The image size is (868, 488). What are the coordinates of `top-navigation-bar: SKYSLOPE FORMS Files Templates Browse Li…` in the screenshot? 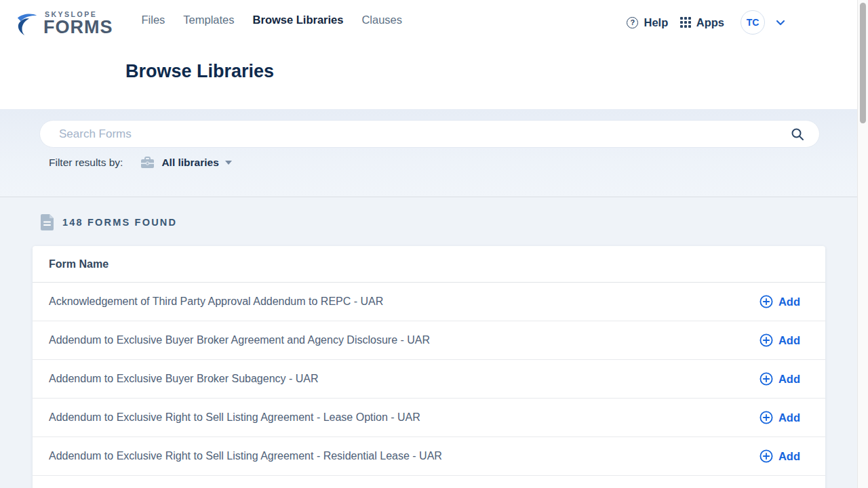 It's located at (429, 23).